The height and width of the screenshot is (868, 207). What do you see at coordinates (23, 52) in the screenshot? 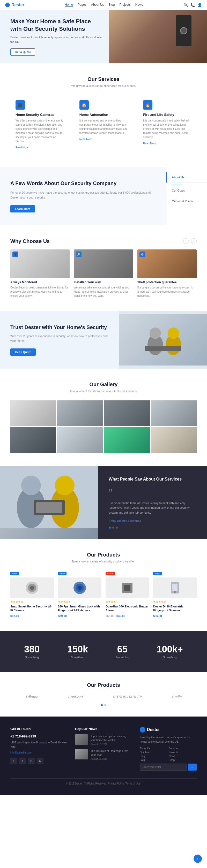
I see `hero-cta-button: Get a Quote` at bounding box center [23, 52].